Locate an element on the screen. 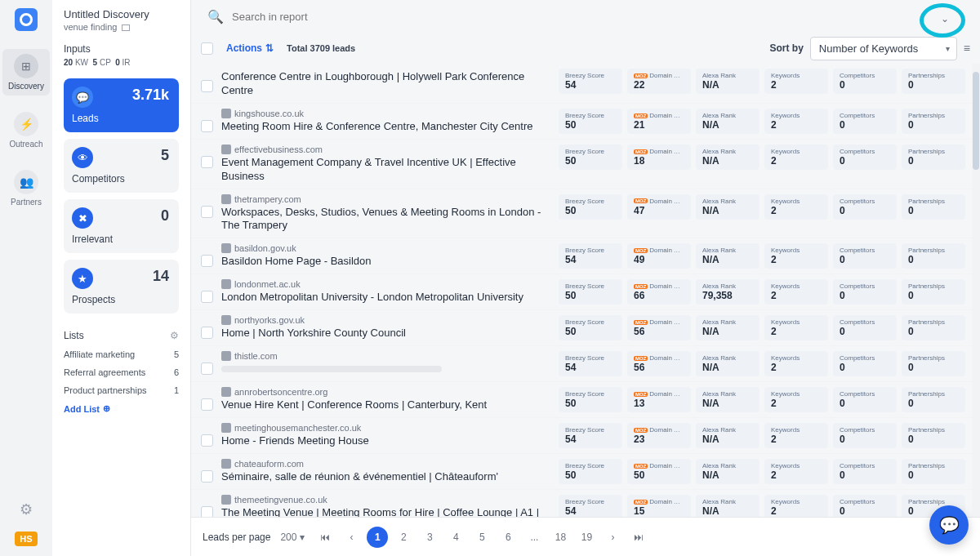  page-5: 5 is located at coordinates (482, 537).